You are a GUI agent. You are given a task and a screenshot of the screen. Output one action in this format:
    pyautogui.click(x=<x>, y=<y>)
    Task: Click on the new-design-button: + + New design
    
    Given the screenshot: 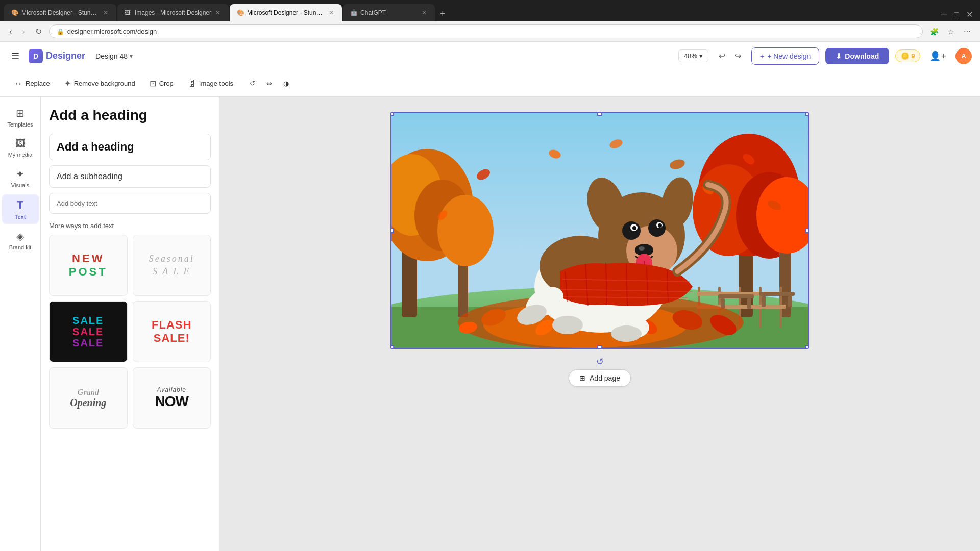 What is the action you would take?
    pyautogui.click(x=785, y=56)
    